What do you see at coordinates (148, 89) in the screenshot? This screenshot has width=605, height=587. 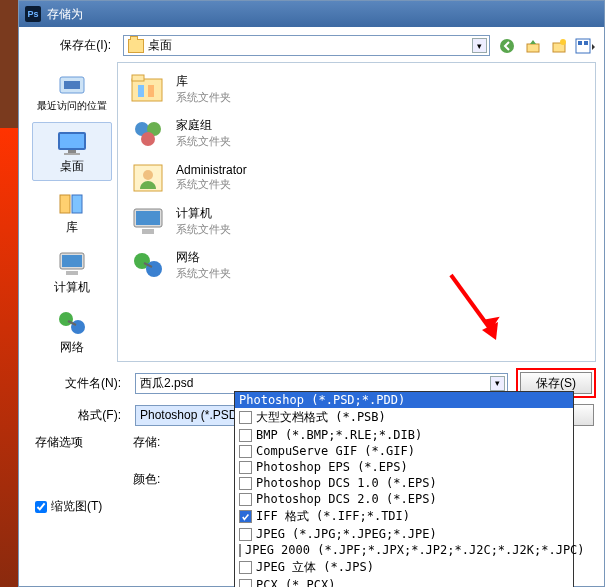 I see `libraries-icon` at bounding box center [148, 89].